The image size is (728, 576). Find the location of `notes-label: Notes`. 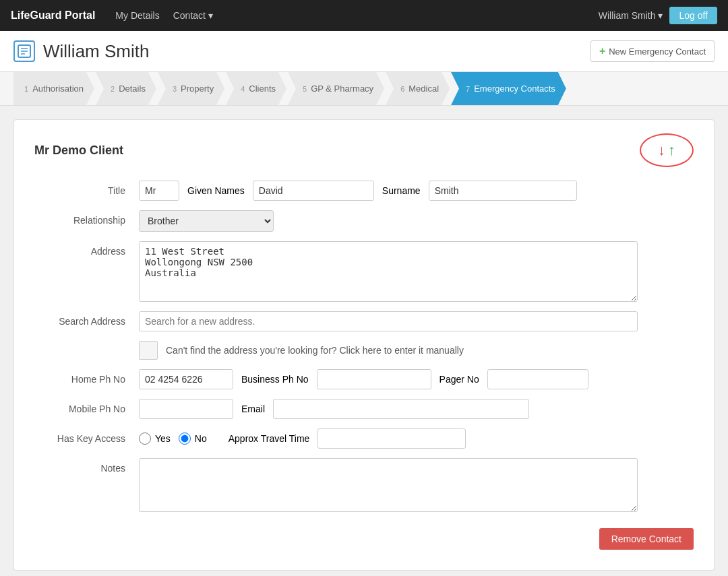

notes-label: Notes is located at coordinates (86, 466).